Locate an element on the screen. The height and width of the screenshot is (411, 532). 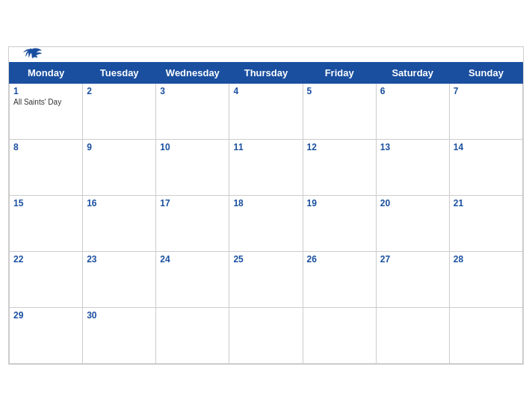
day-number: 2 is located at coordinates (120, 91).